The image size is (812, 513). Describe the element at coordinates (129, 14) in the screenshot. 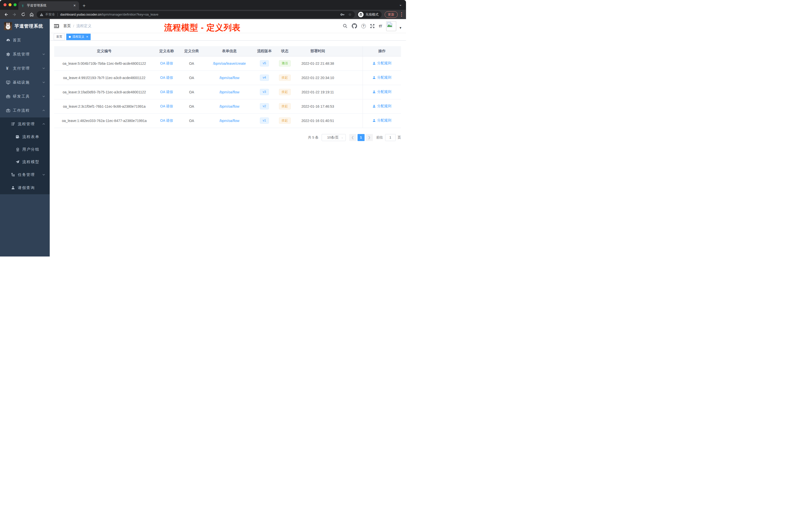

I see `url-path: /bpm/manager/definition?key=oa_leave` at that location.